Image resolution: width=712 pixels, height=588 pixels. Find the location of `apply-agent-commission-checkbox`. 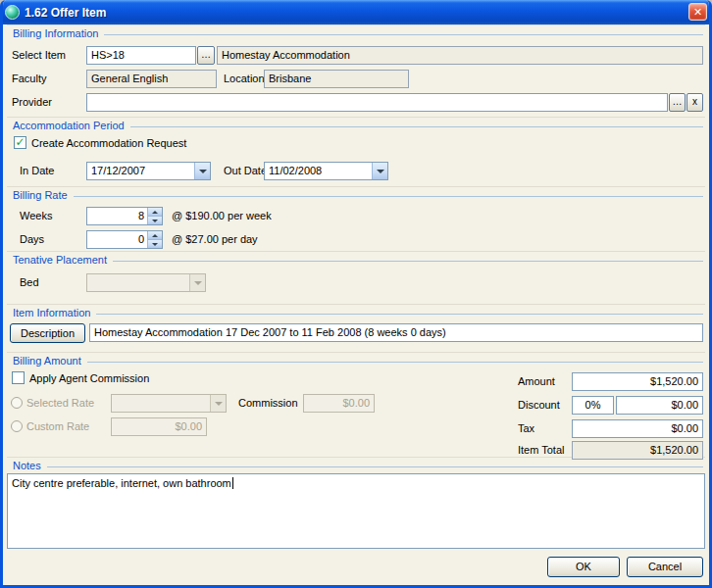

apply-agent-commission-checkbox is located at coordinates (18, 378).